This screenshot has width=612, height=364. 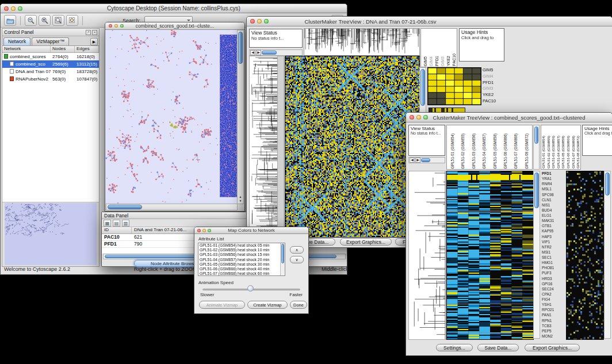 What do you see at coordinates (553, 294) in the screenshot?
I see `gene-label: CPA2` at bounding box center [553, 294].